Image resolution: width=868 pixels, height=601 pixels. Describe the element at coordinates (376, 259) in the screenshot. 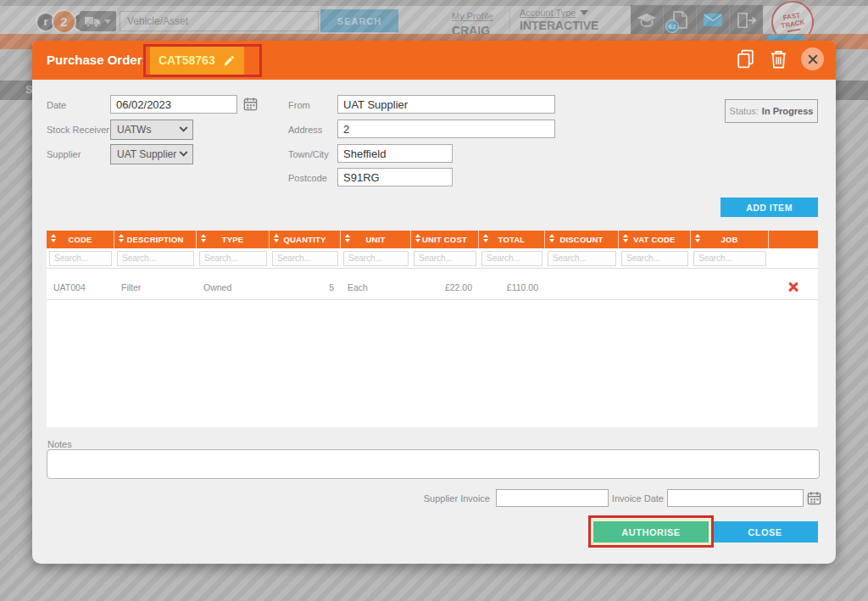

I see `search-unit-input` at that location.